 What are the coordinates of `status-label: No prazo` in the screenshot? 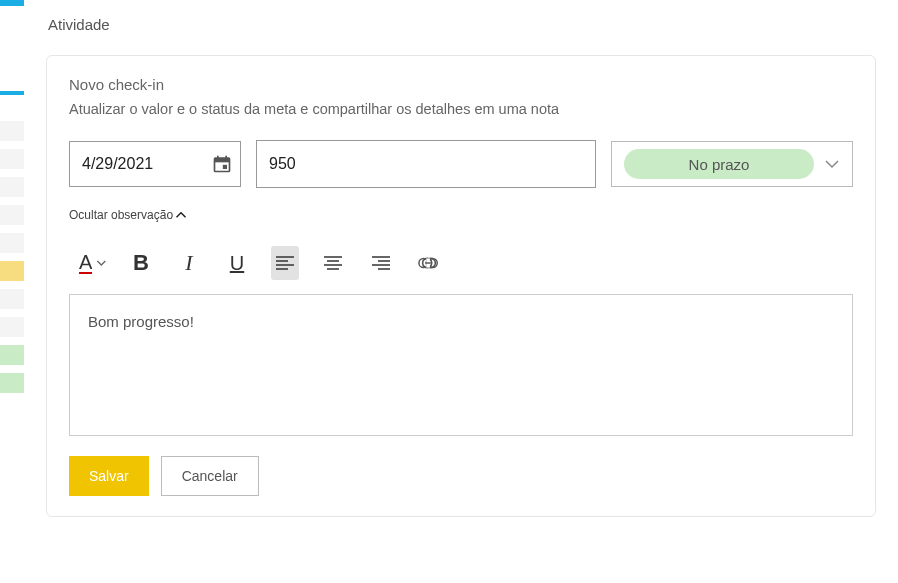 It's located at (720, 164).